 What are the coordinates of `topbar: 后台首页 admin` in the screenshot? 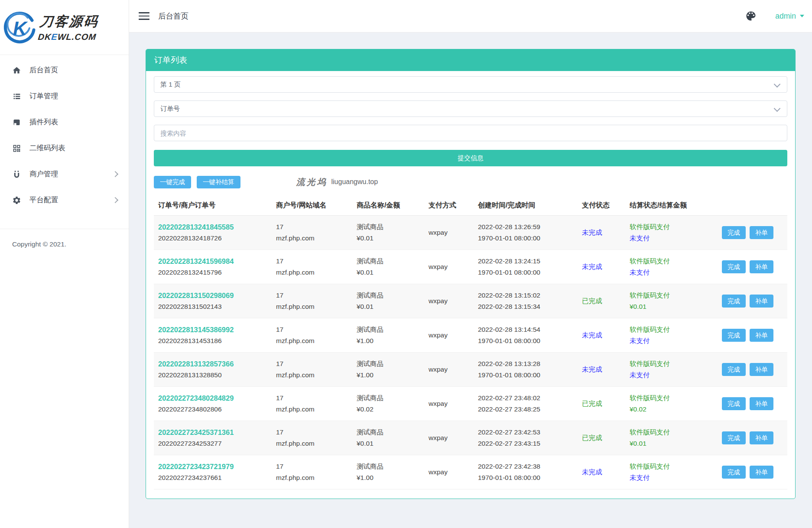 It's located at (471, 16).